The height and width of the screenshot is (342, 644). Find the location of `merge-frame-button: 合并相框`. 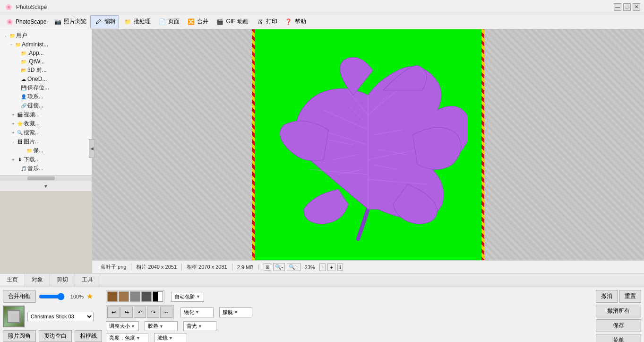

merge-frame-button: 合并相框 is located at coordinates (19, 296).